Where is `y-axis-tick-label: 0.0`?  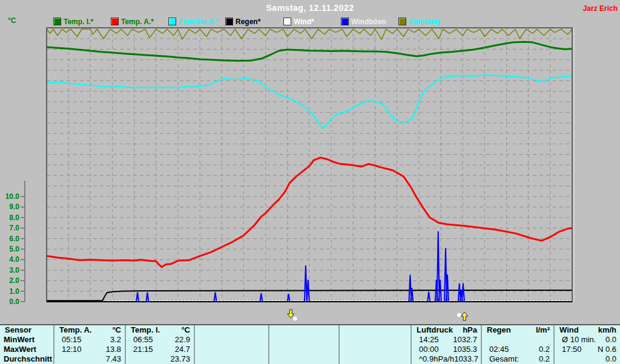
y-axis-tick-label: 0.0 is located at coordinates (15, 302).